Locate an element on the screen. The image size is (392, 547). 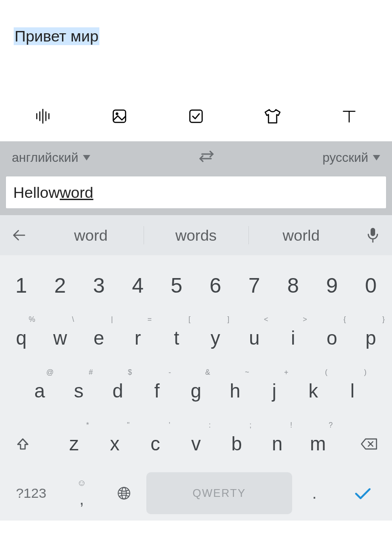
checkbox-icon is located at coordinates (196, 116).